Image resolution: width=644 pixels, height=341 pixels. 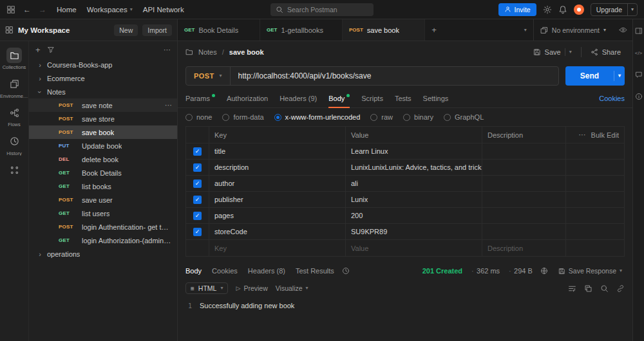 What do you see at coordinates (14, 116) in the screenshot?
I see `rail-item-flows: Flows` at bounding box center [14, 116].